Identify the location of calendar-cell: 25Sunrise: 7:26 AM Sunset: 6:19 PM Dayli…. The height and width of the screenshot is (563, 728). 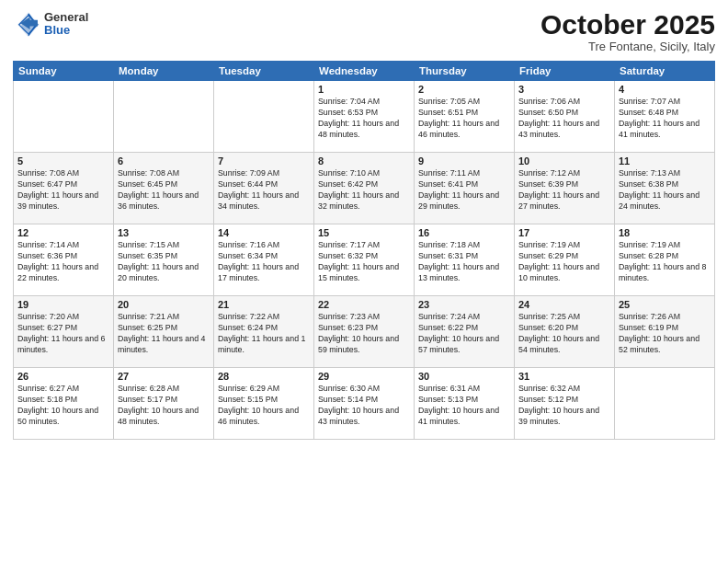
(665, 332).